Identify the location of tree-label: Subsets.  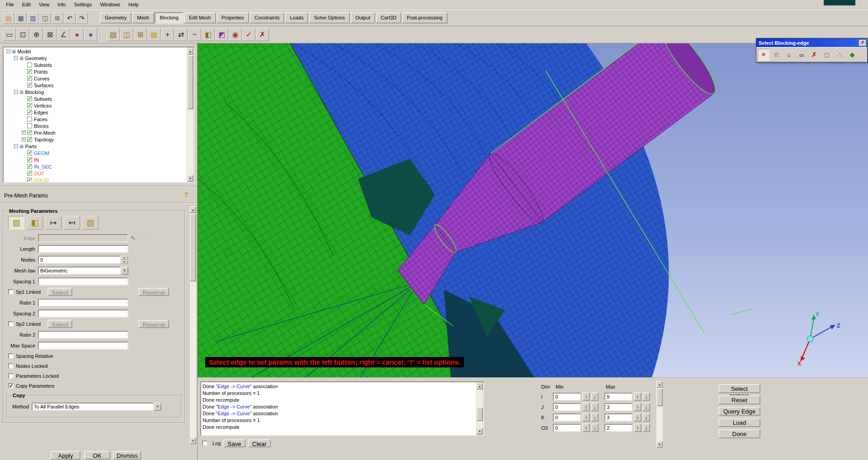
(43, 65).